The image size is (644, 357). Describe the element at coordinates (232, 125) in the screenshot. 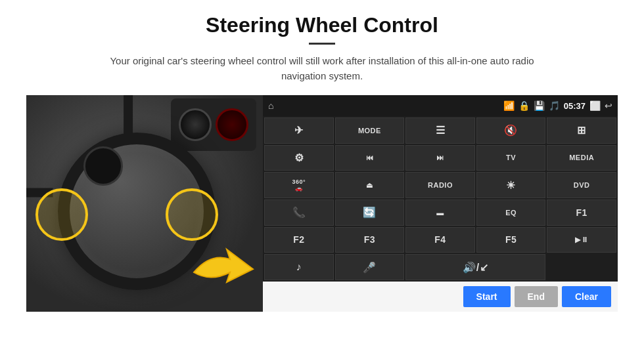

I see `gauge-right` at that location.